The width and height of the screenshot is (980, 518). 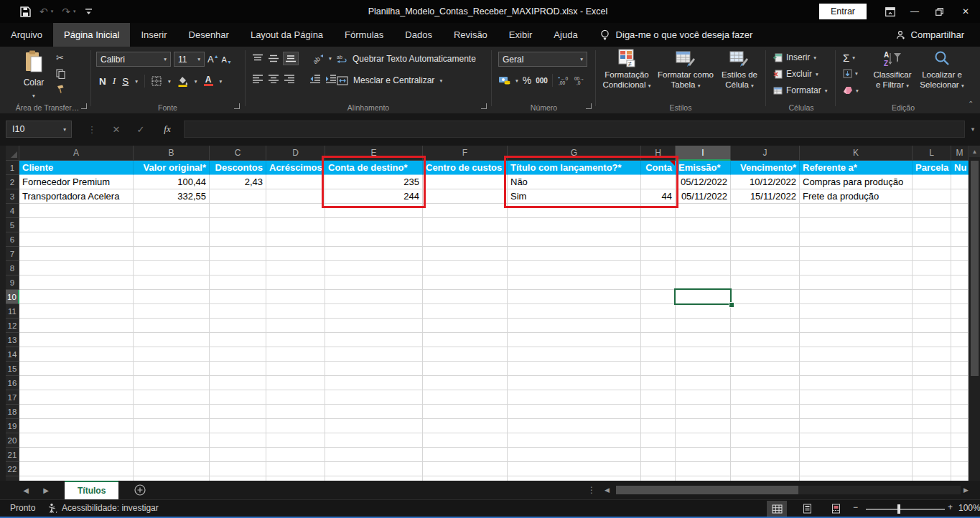 I want to click on cell-D13, so click(x=296, y=340).